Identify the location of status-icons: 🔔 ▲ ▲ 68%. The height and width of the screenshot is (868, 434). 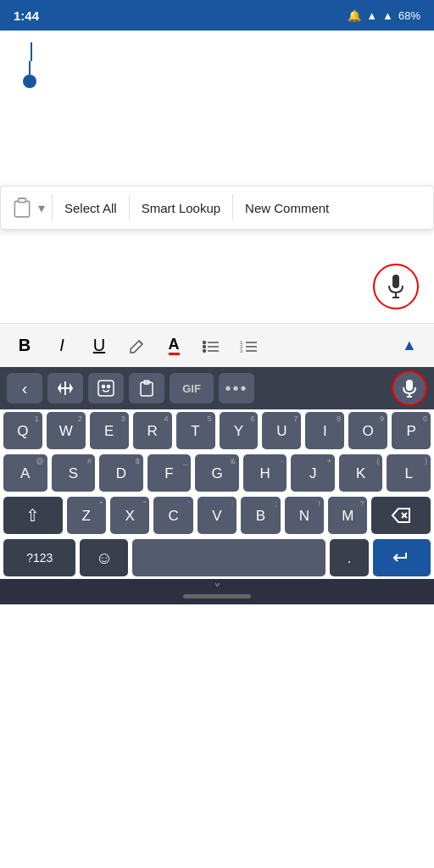
(384, 15).